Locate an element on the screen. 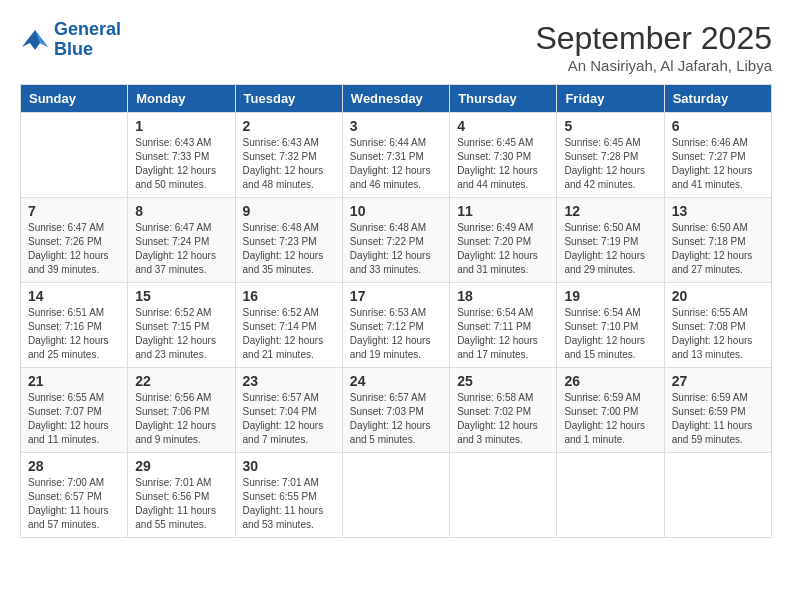  day-number: 25 is located at coordinates (503, 381).